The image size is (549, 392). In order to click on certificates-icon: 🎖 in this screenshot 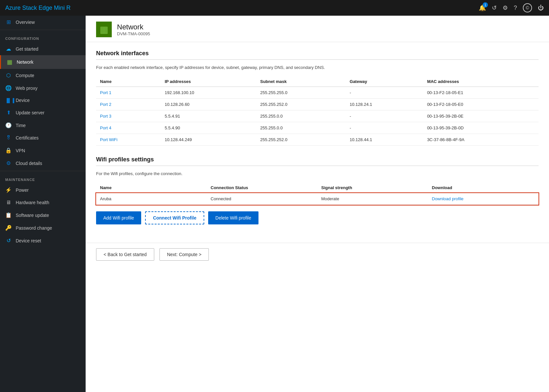, I will do `click(8, 138)`.